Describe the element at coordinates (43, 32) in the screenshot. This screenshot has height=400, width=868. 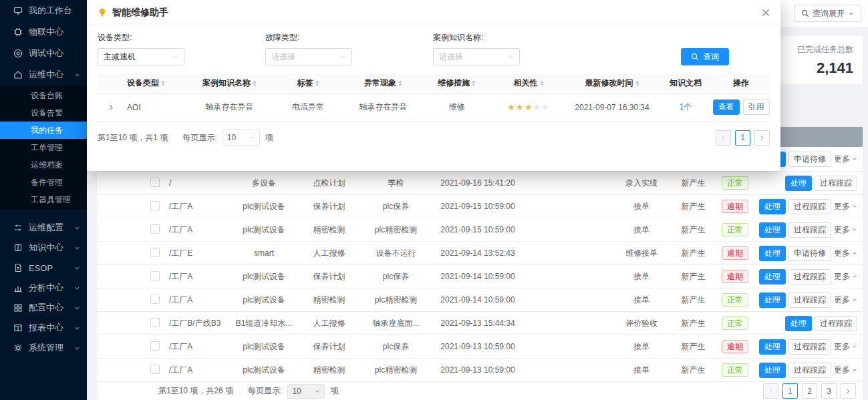
I see `sidebar-item-iot-center: 物联中心` at that location.